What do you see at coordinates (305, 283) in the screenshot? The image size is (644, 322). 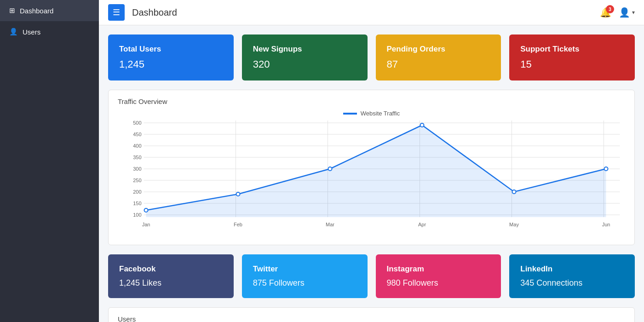 I see `social-card-value: 875 Followers` at bounding box center [305, 283].